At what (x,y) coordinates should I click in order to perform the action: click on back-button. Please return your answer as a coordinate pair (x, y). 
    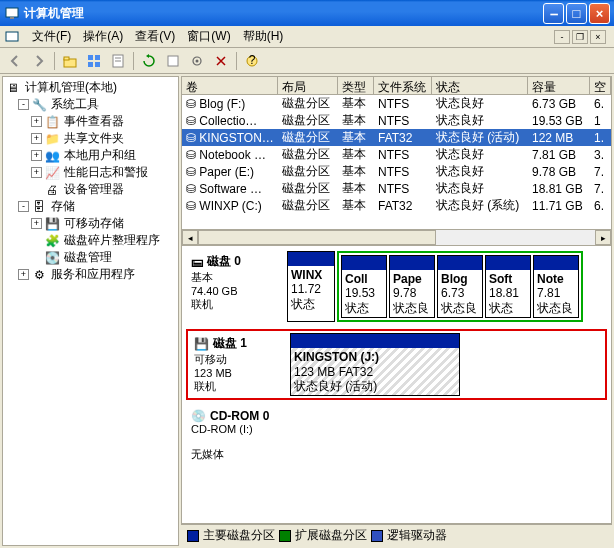
    Looking at the image, I should click on (15, 61).